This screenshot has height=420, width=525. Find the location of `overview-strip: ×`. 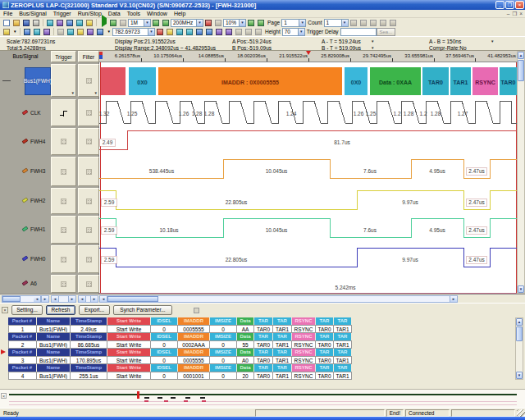

overview-strip: × is located at coordinates (262, 399).